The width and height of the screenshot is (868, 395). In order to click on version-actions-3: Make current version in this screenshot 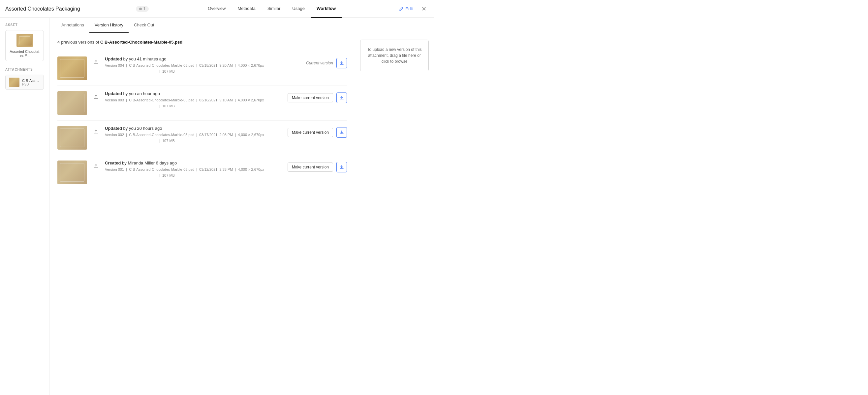, I will do `click(317, 167)`.